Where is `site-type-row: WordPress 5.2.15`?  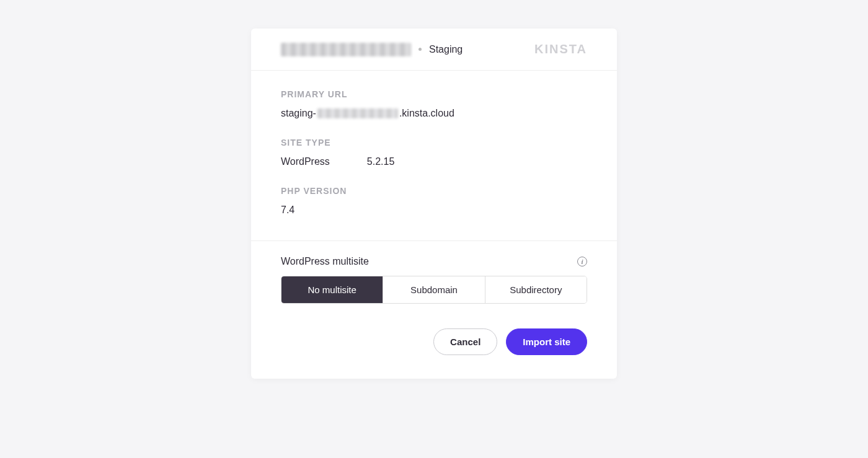
site-type-row: WordPress 5.2.15 is located at coordinates (434, 162).